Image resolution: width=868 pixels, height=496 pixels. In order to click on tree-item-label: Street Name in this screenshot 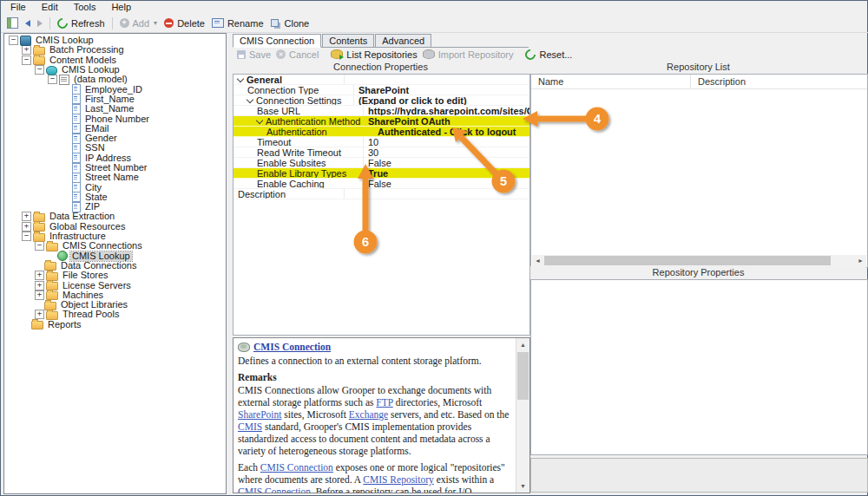, I will do `click(112, 177)`.